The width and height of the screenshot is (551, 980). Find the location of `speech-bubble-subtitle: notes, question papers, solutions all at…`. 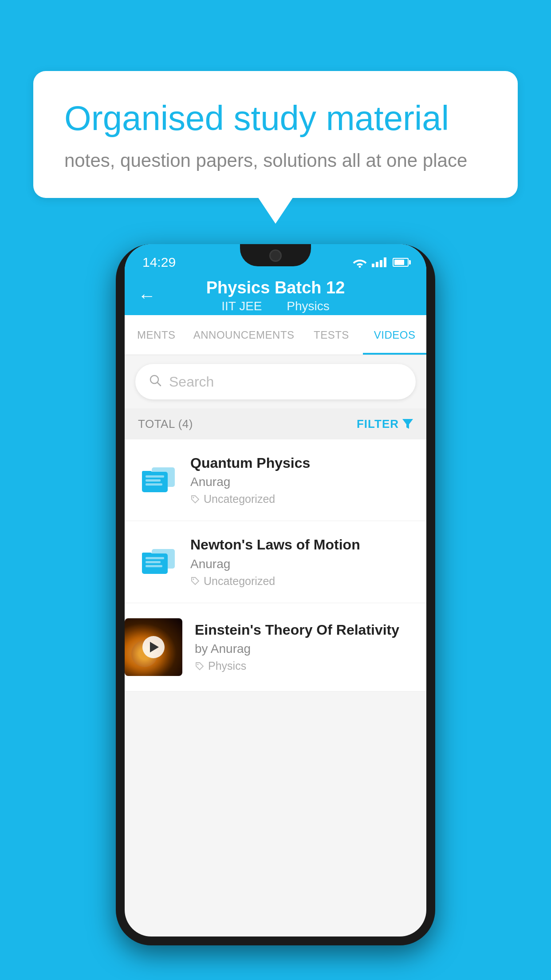

speech-bubble-subtitle: notes, question papers, solutions all at… is located at coordinates (276, 161).